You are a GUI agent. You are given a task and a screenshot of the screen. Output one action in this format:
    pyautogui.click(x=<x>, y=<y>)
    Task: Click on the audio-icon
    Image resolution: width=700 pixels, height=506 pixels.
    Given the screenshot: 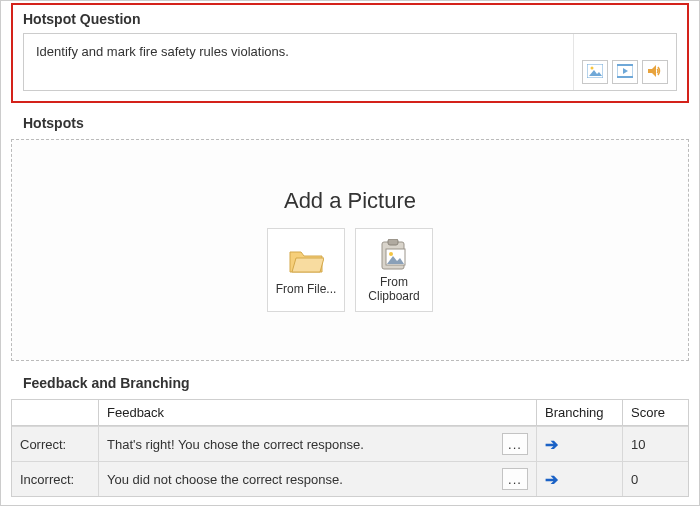 What is the action you would take?
    pyautogui.click(x=655, y=72)
    